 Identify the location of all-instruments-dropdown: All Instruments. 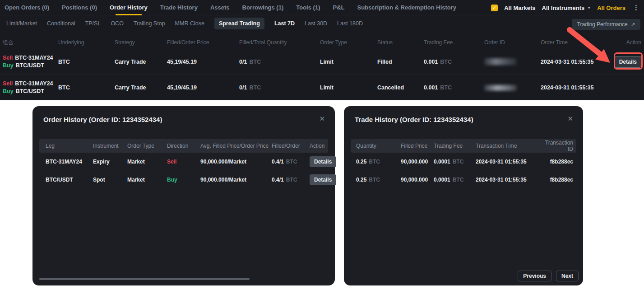
(563, 8).